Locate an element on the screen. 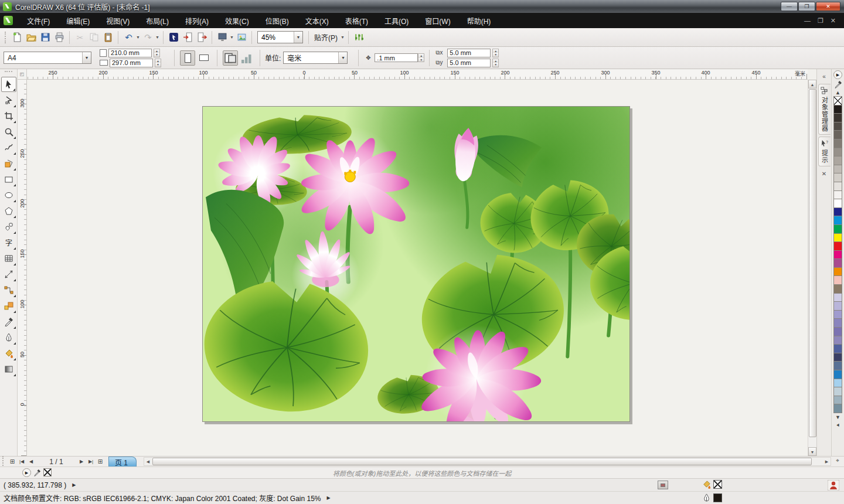  redo-dropdown: ▼ is located at coordinates (157, 38).